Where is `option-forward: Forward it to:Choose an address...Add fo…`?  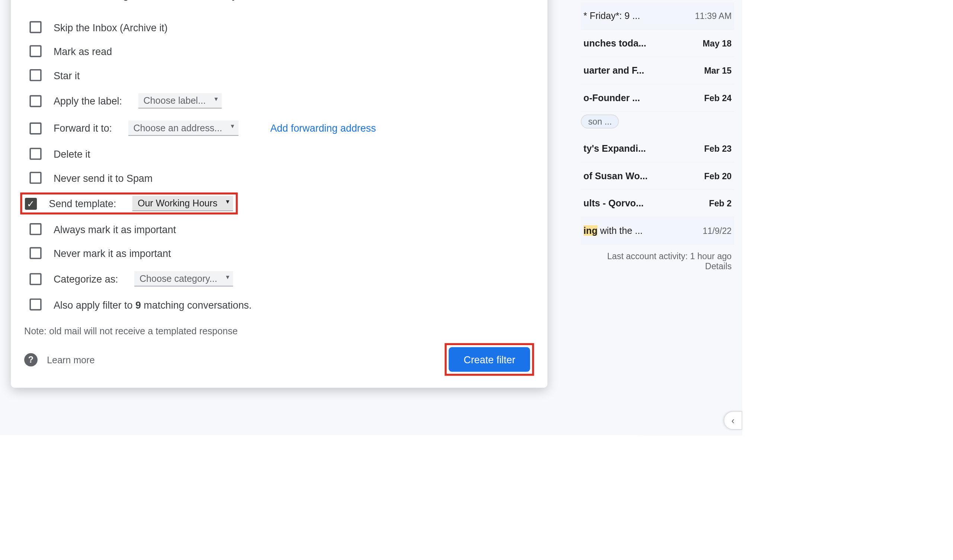 option-forward: Forward it to:Choose an address...Add fo… is located at coordinates (279, 128).